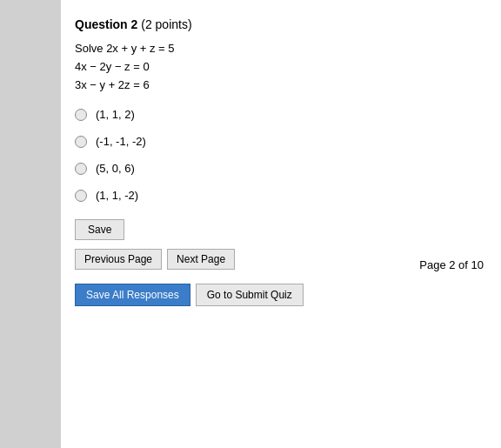 Image resolution: width=501 pixels, height=448 pixels. I want to click on question-title: Question 2 (2 points), so click(279, 24).